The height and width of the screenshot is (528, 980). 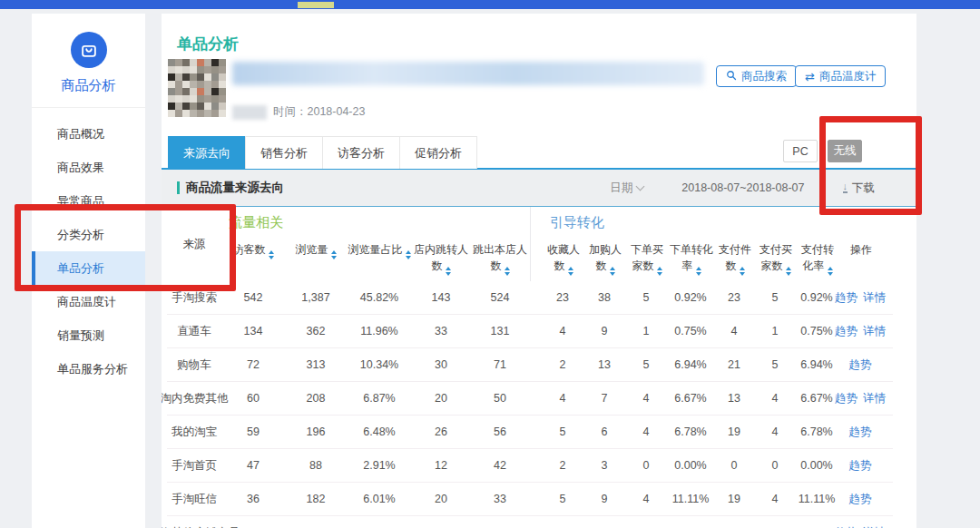 I want to click on sidebar: 商品分析 商品概况商品效果异常商品分类分析单品分析商品温度计销量预测单品服务分析, so click(x=89, y=270).